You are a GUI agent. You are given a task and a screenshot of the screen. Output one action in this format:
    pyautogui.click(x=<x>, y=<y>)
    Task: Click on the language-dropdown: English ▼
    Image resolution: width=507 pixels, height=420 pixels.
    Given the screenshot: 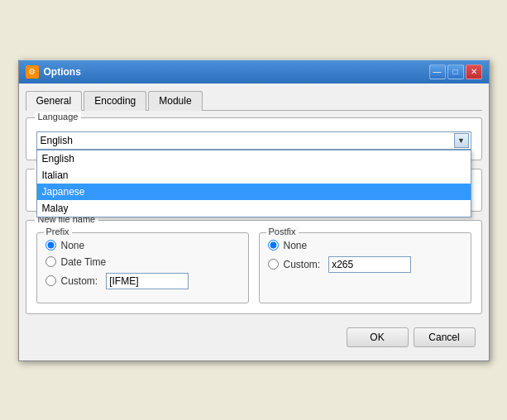 What is the action you would take?
    pyautogui.click(x=254, y=141)
    